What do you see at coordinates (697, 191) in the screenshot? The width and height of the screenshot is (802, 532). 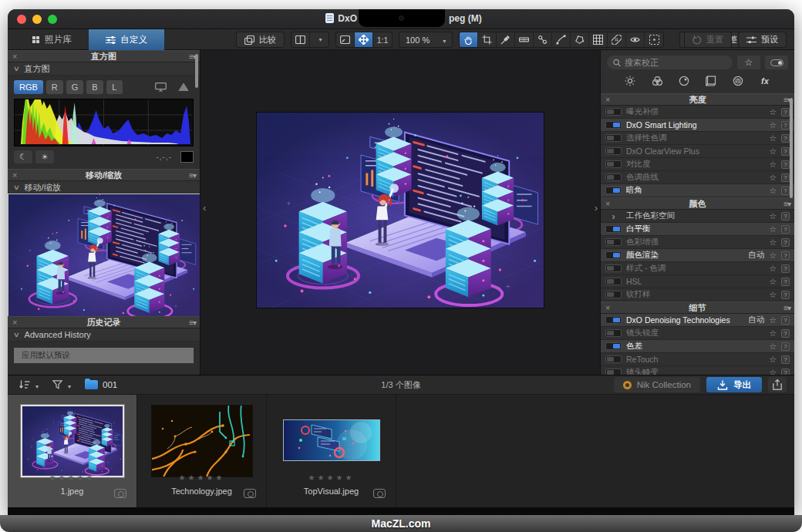 I see `correction-row: 暗角` at bounding box center [697, 191].